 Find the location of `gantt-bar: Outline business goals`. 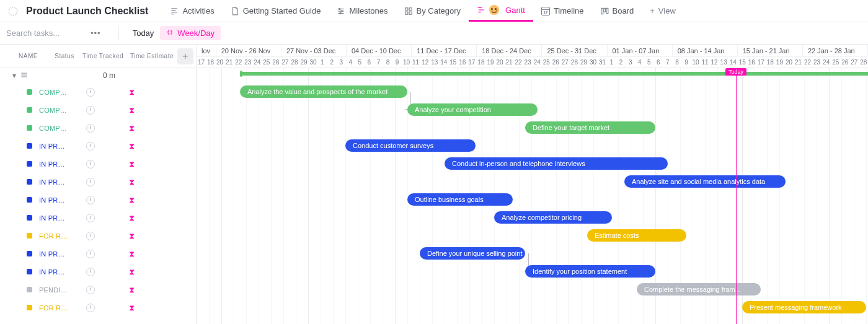

gantt-bar: Outline business goals is located at coordinates (460, 199).